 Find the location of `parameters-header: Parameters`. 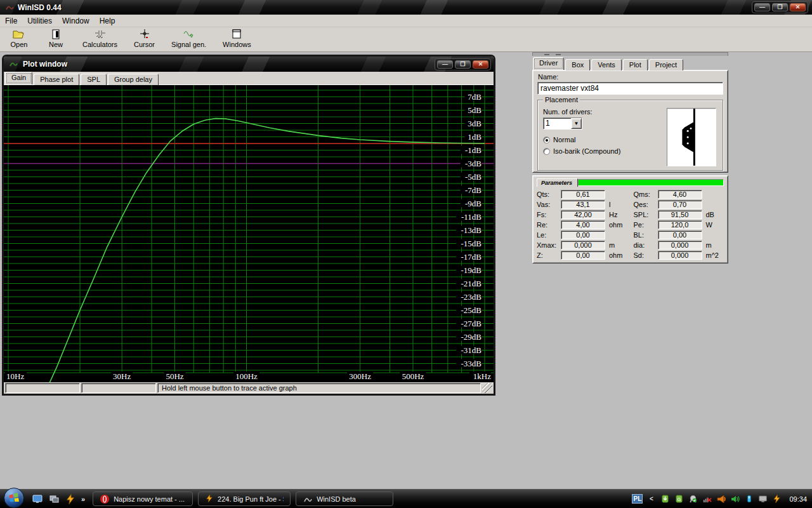

parameters-header: Parameters is located at coordinates (631, 182).